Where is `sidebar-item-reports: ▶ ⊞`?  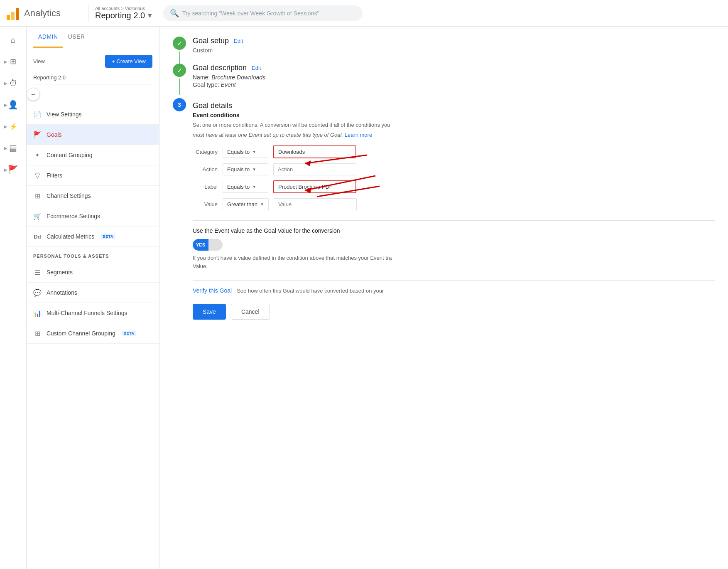
sidebar-item-reports: ▶ ⊞ is located at coordinates (13, 62).